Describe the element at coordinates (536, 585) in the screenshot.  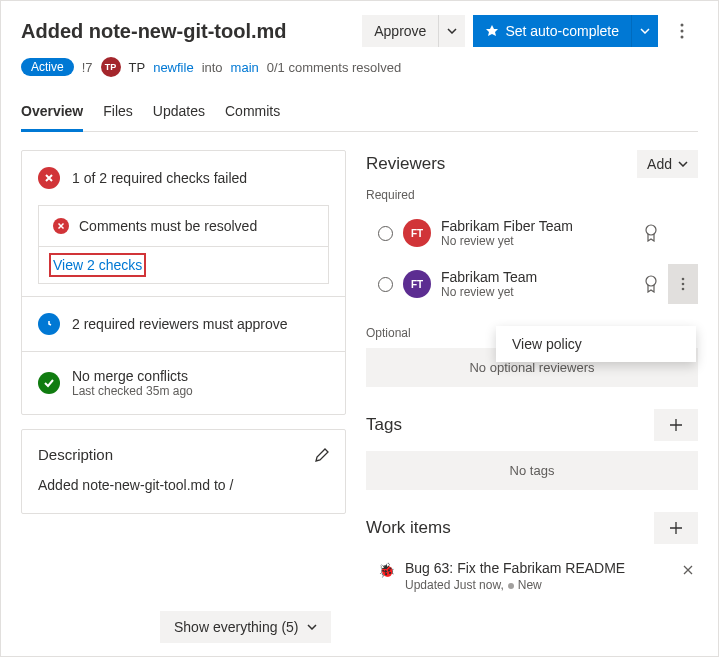
I see `work-item-sub: Updated Just now,New` at that location.